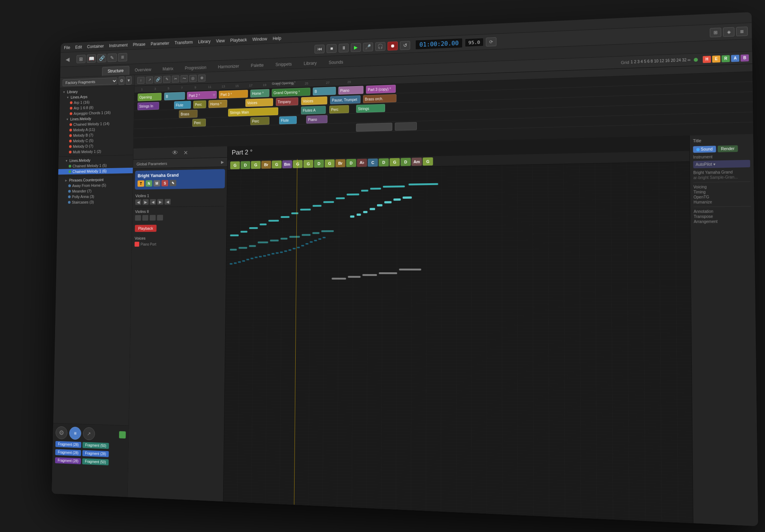 The width and height of the screenshot is (765, 532). Describe the element at coordinates (90, 82) in the screenshot. I see `preset-dropdown: Factory Fragments` at that location.